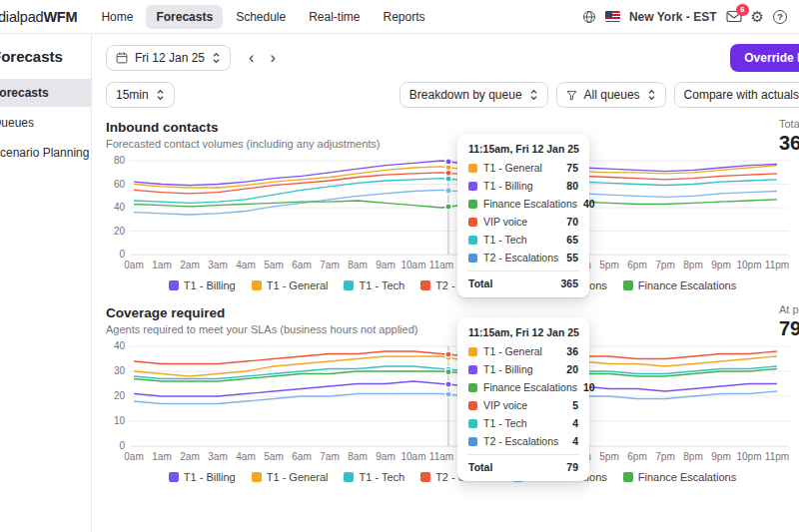 The height and width of the screenshot is (532, 799). I want to click on compare-label: Compare with actuals, so click(741, 95).